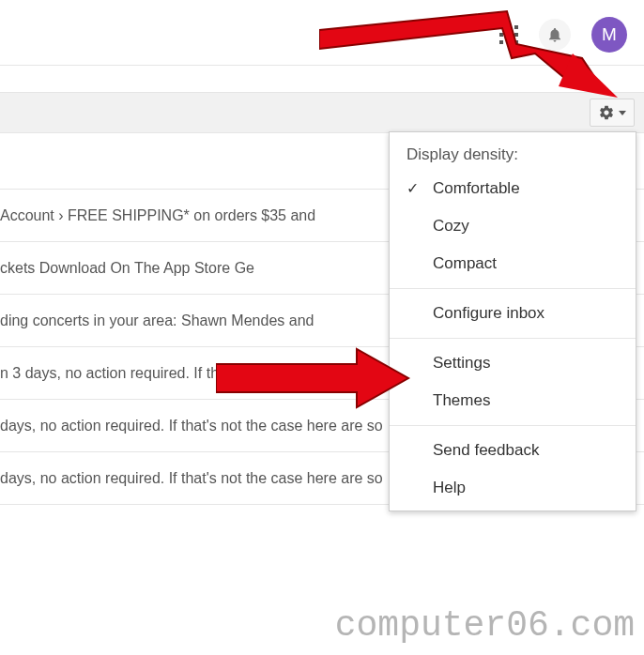 This screenshot has width=644, height=655. What do you see at coordinates (609, 35) in the screenshot?
I see `avatar-initial: M` at bounding box center [609, 35].